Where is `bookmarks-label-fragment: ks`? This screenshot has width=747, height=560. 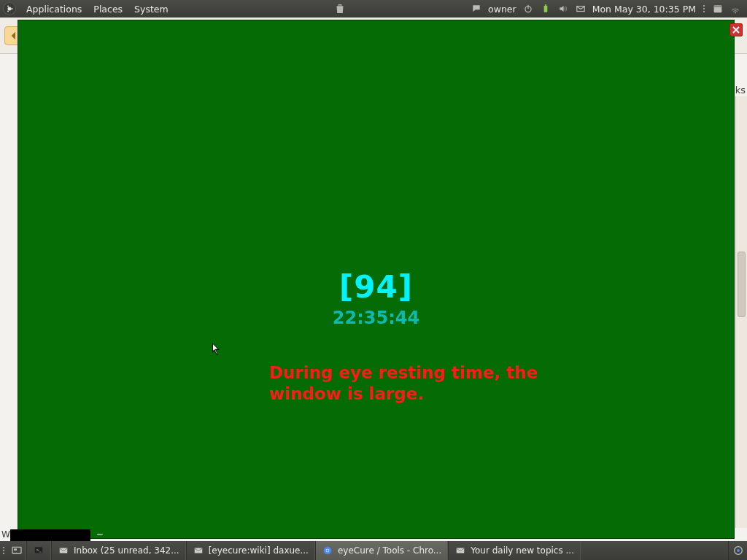 bookmarks-label-fragment: ks is located at coordinates (740, 90).